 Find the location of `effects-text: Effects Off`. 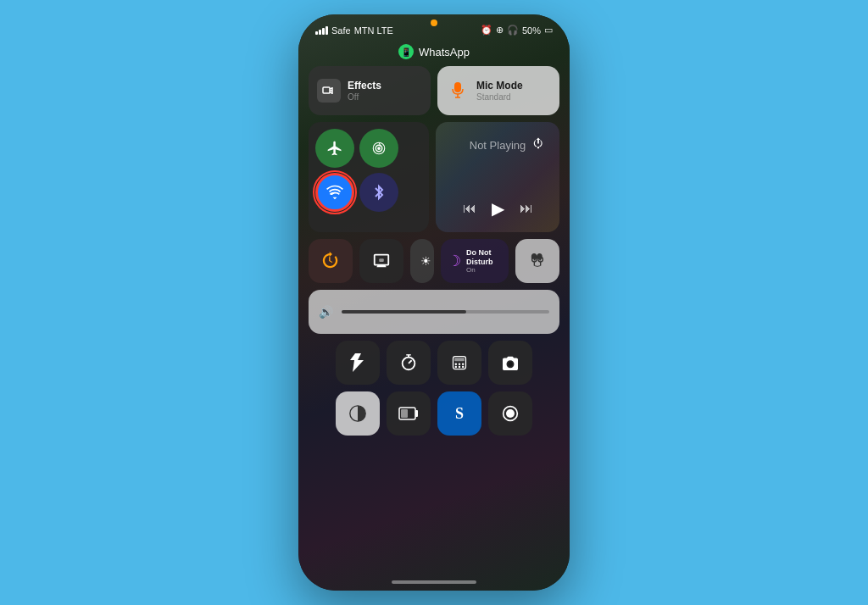

effects-text: Effects Off is located at coordinates (364, 90).